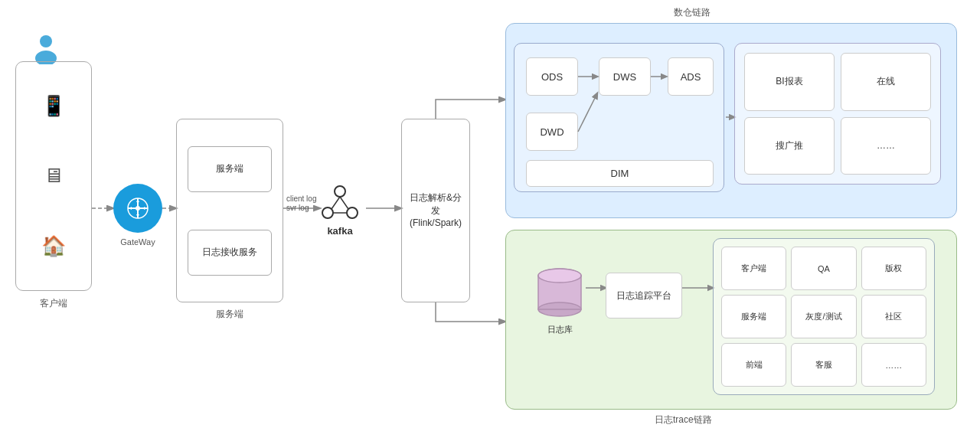 The width and height of the screenshot is (980, 428). I want to click on computer-icon: 🖥, so click(54, 176).